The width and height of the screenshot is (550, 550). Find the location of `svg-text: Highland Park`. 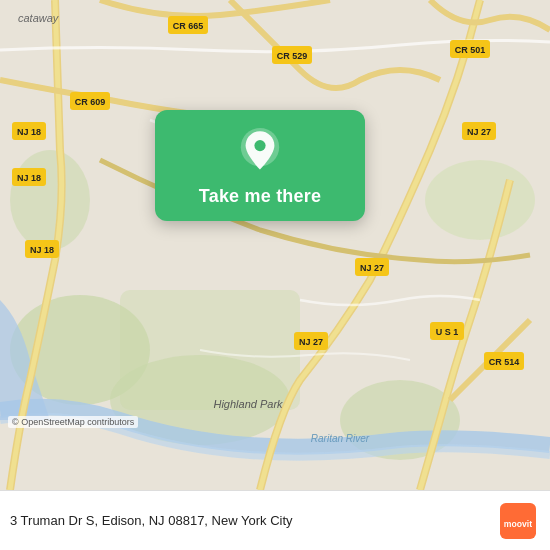

svg-text: Highland Park is located at coordinates (248, 404).